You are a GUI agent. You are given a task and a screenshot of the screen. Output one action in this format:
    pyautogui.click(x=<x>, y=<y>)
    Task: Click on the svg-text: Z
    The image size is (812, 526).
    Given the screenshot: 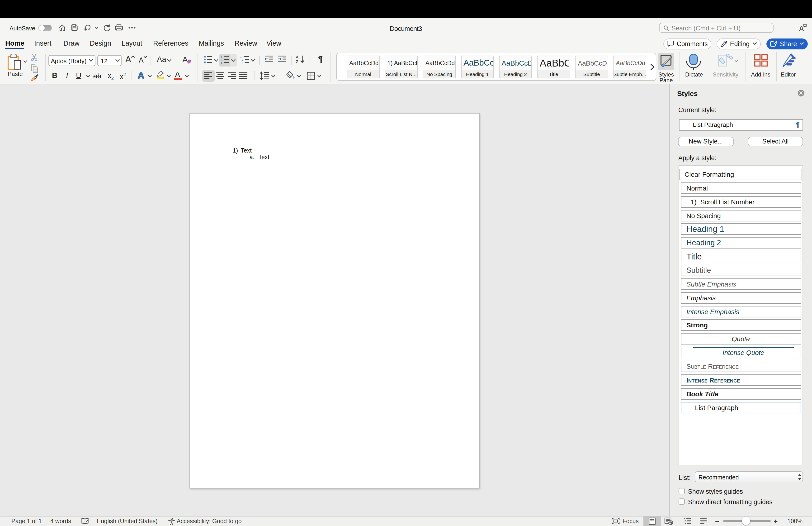 What is the action you would take?
    pyautogui.click(x=297, y=61)
    